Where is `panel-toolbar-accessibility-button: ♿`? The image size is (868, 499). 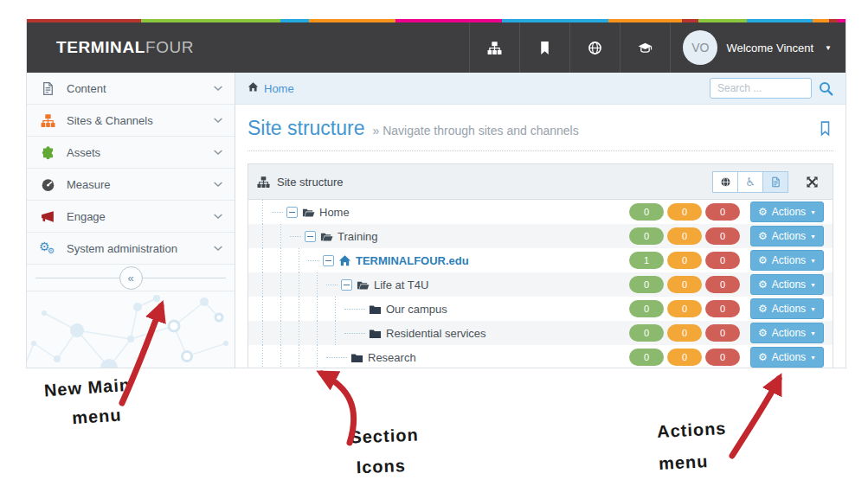 panel-toolbar-accessibility-button: ♿ is located at coordinates (750, 182).